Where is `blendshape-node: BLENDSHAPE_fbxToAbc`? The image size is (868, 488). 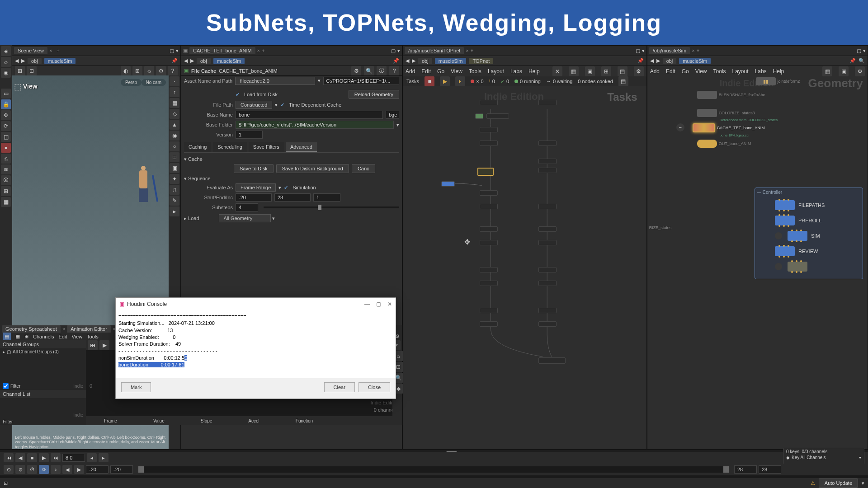 blendshape-node: BLENDSHAPE_fbxToAbc is located at coordinates (731, 95).